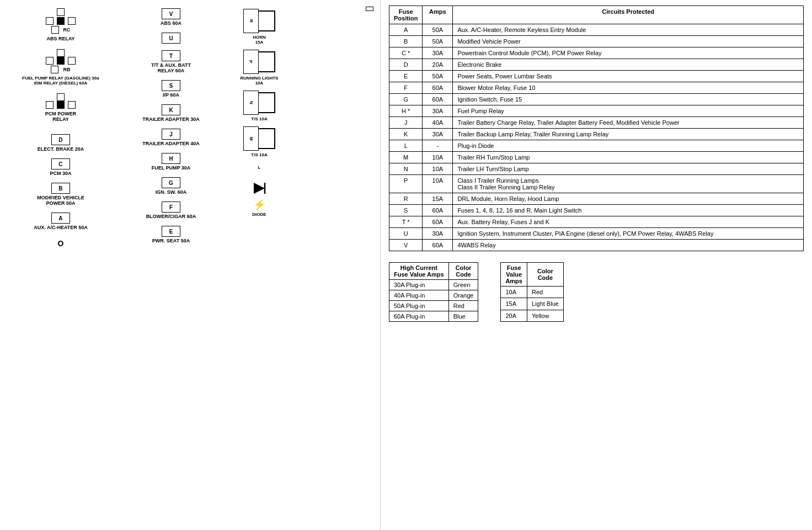 The width and height of the screenshot is (812, 530). Describe the element at coordinates (171, 17) in the screenshot. I see `fuse-v-group: V ABS 60A` at that location.